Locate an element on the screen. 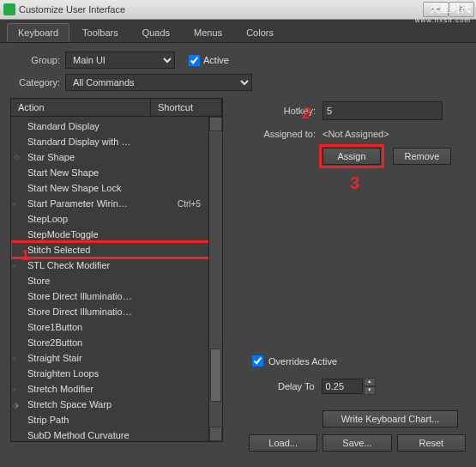 The image size is (476, 467). list-item: Strip Path is located at coordinates (117, 420).